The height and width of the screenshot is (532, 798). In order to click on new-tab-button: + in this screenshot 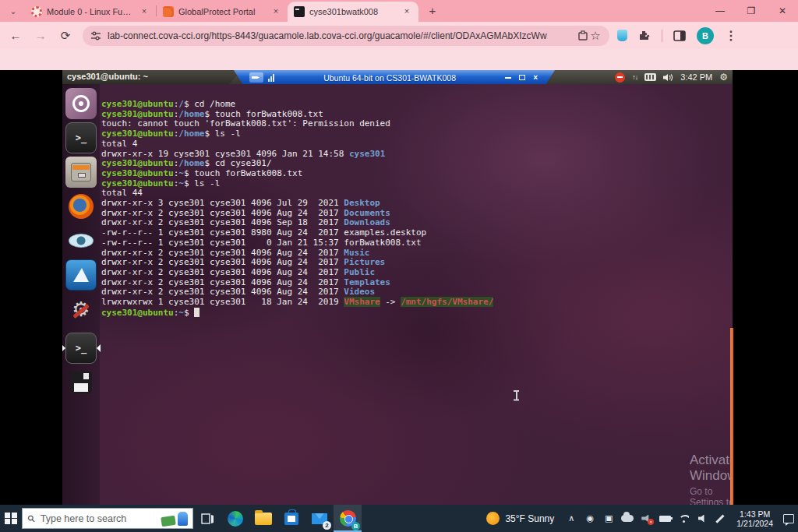, I will do `click(433, 11)`.